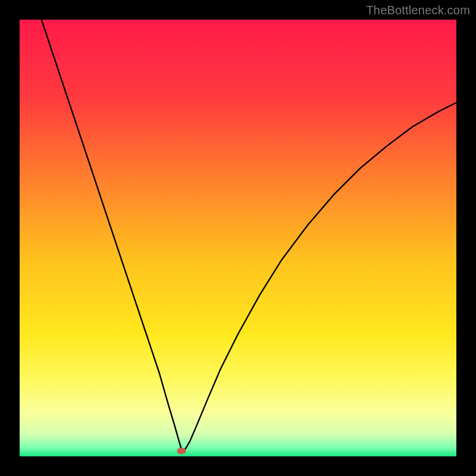 The height and width of the screenshot is (476, 476). Describe the element at coordinates (418, 11) in the screenshot. I see `watermark-text: TheBottleneck.com` at that location.